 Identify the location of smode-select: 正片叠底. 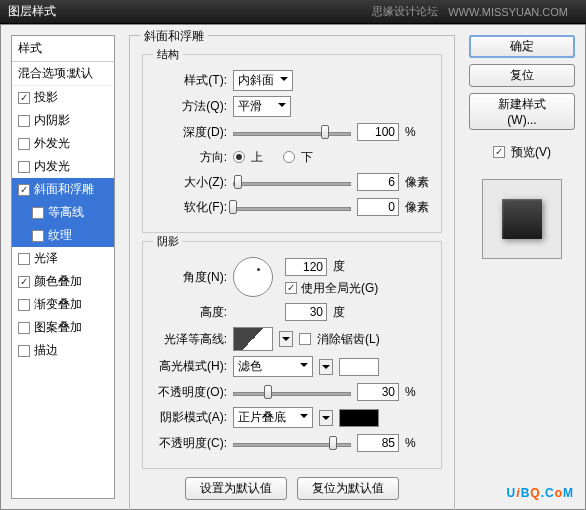
(273, 418).